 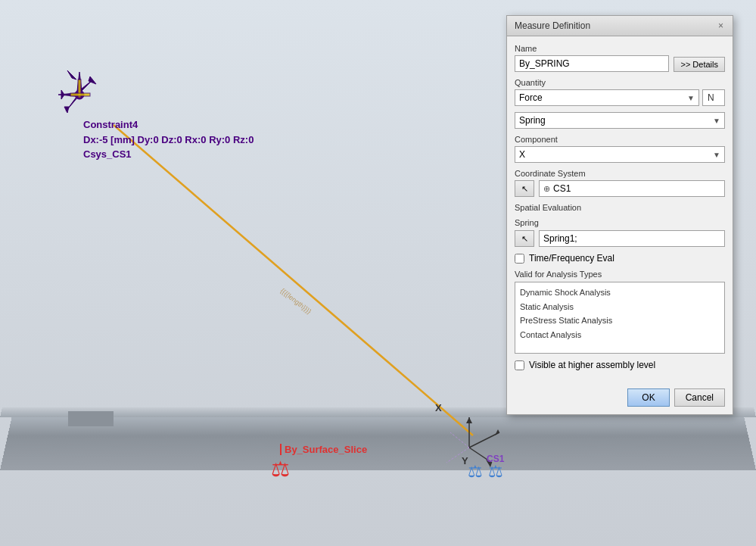 I want to click on constraint-details: Dx:-5 [mm] Dy:0 Dz:0 Rx:0 Ry:0 Rz:0, so click(x=168, y=139).